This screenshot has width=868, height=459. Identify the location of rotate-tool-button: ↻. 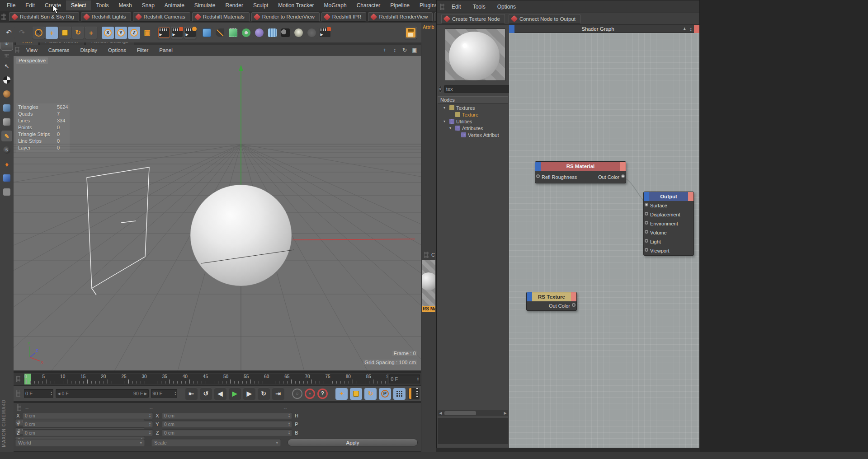
(78, 33).